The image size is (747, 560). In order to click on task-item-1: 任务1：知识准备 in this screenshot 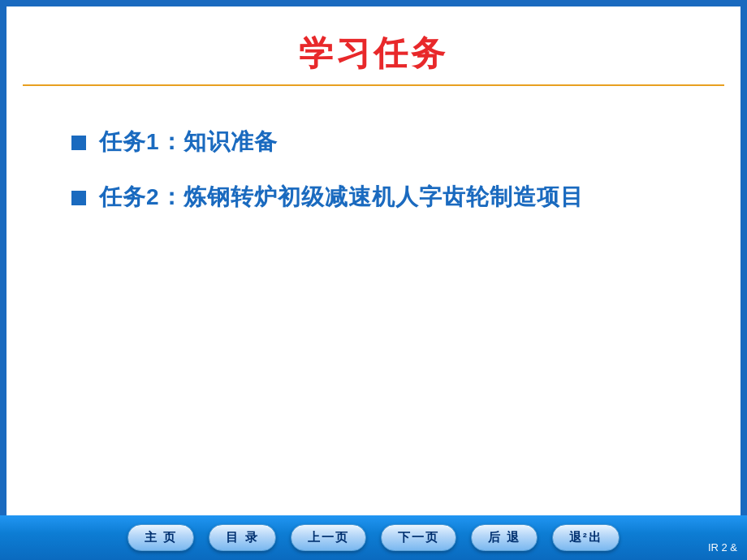, I will do `click(374, 142)`.